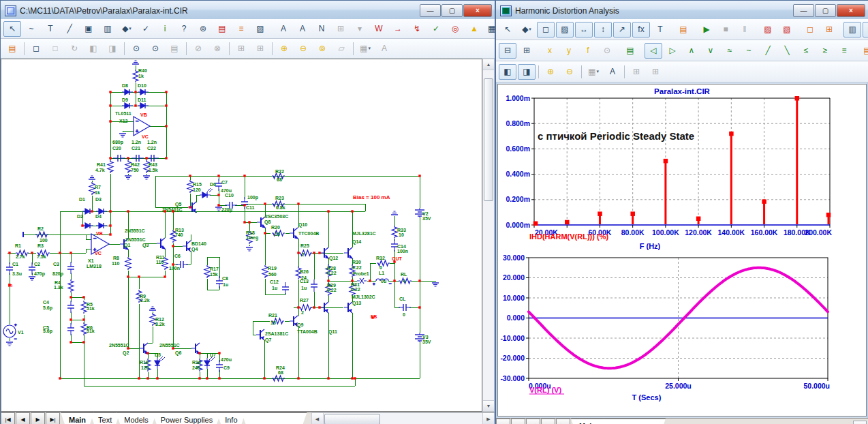 Image resolution: width=868 pixels, height=424 pixels. Describe the element at coordinates (283, 29) in the screenshot. I see `attribute-text-icon: A` at that location.